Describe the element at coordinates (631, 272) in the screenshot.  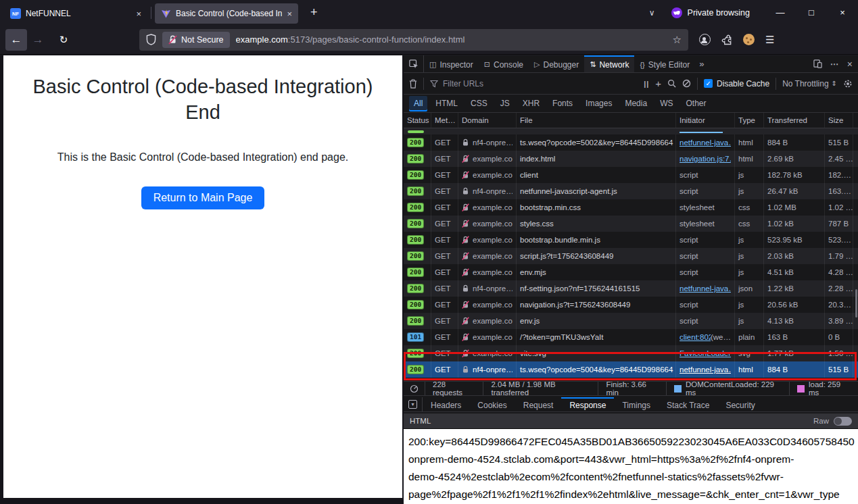
I see `network-request-row: 200GETexample.co…env.mjsscriptjs4.51 kB4…` at that location.